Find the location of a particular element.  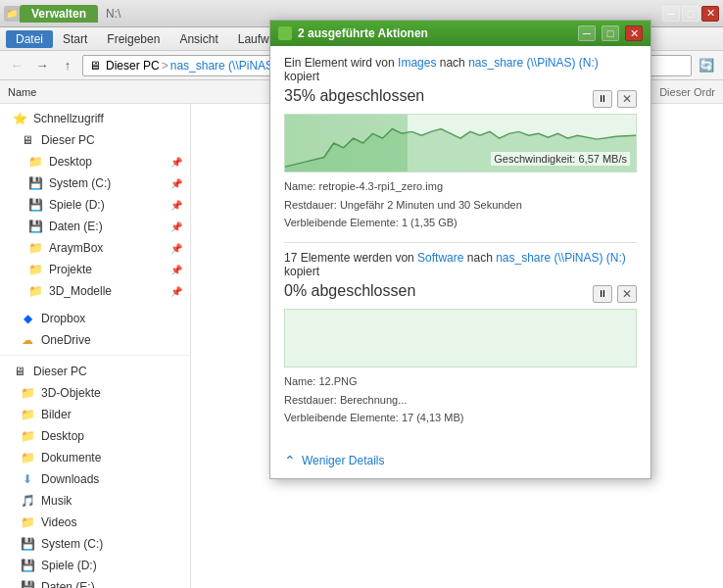

copy-desc-2: 17 Elemente werden von Software nach nas… is located at coordinates (460, 265).